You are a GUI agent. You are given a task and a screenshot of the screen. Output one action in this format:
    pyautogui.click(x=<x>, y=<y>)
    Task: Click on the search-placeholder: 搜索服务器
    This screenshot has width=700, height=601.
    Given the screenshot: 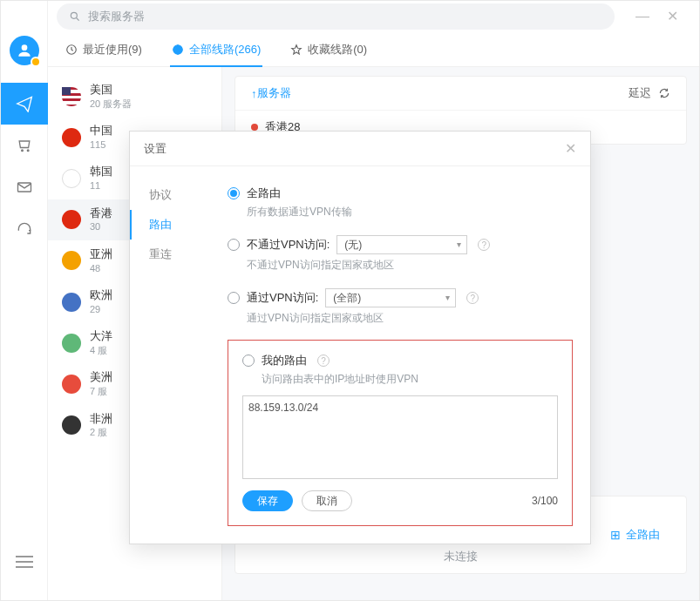 What is the action you would take?
    pyautogui.click(x=117, y=17)
    